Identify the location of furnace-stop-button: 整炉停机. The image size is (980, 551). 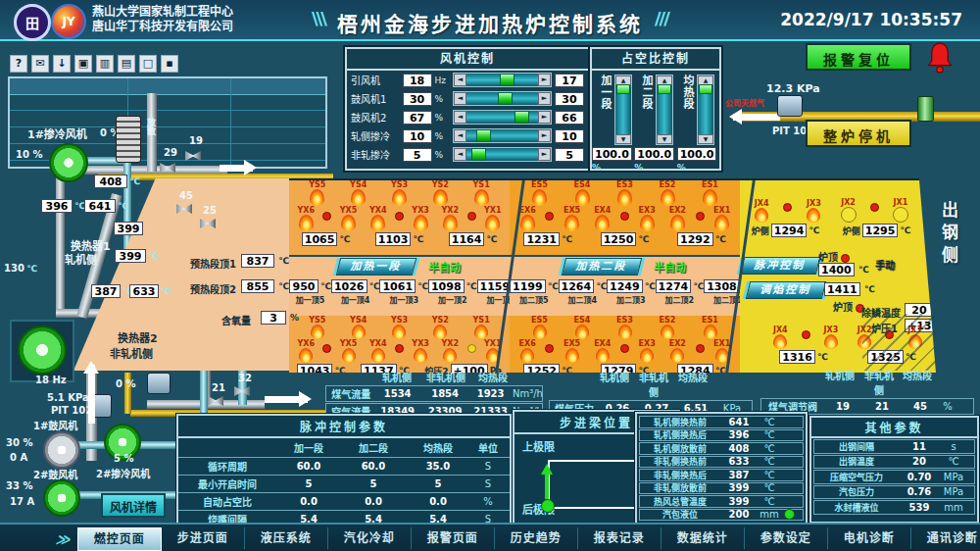
(858, 133).